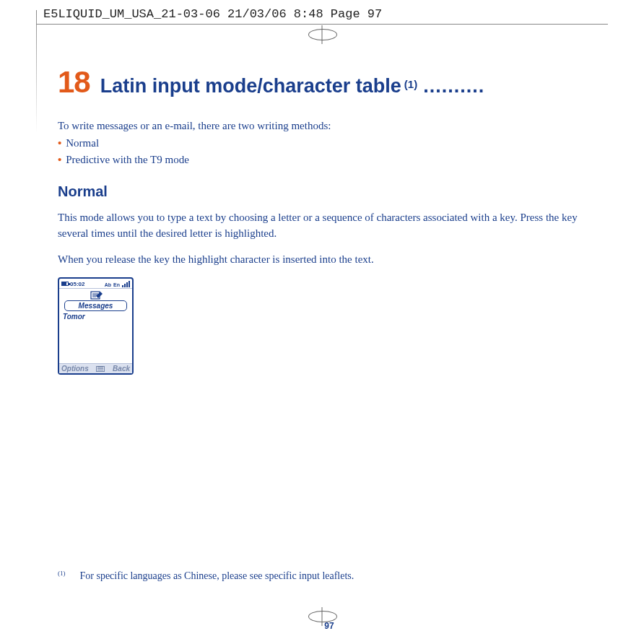 The height and width of the screenshot is (644, 644). Describe the element at coordinates (292, 87) in the screenshot. I see `chapter-title-wrap: Latin input mode/character table (1) ...…` at that location.